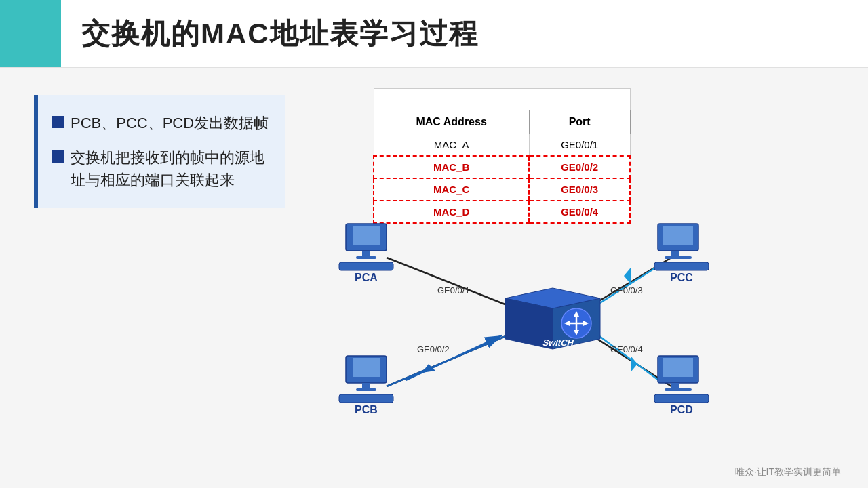  I want to click on pcb-label: PCB, so click(366, 409).